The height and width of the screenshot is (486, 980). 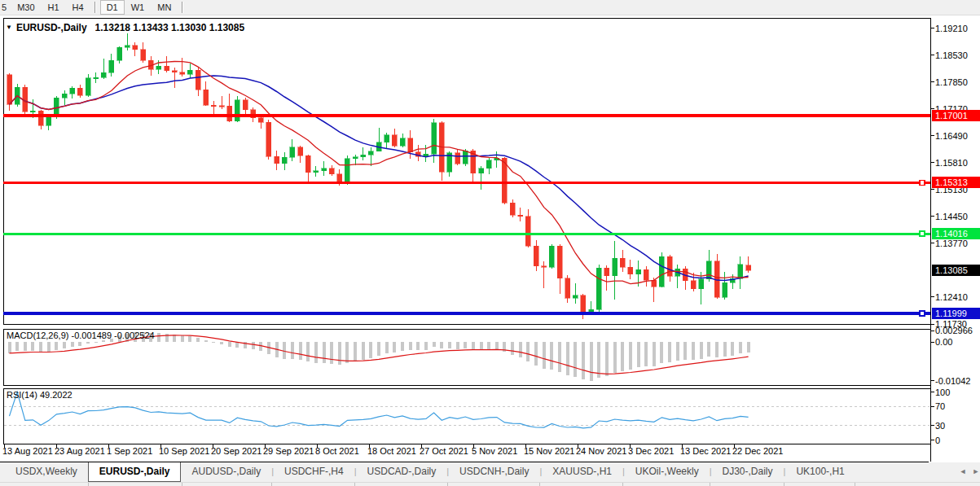 I want to click on price-axis-tick-label: 1.19210, so click(x=951, y=28).